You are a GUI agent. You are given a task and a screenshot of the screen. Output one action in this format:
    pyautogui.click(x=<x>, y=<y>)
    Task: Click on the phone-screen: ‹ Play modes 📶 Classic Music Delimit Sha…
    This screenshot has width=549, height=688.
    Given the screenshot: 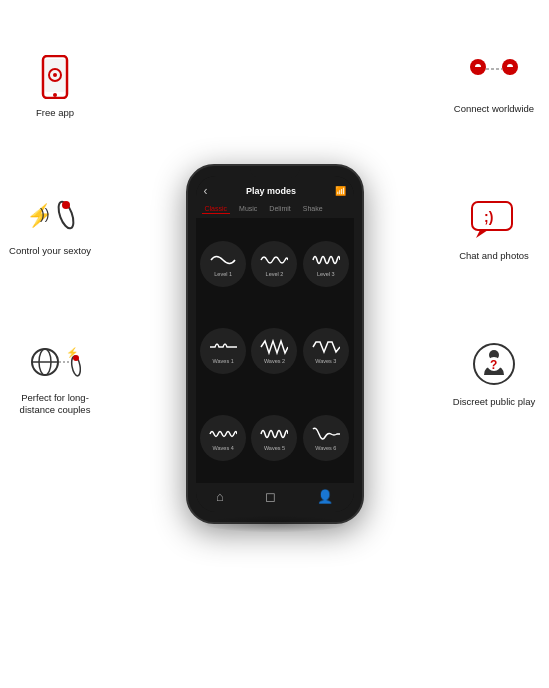 What is the action you would take?
    pyautogui.click(x=275, y=344)
    